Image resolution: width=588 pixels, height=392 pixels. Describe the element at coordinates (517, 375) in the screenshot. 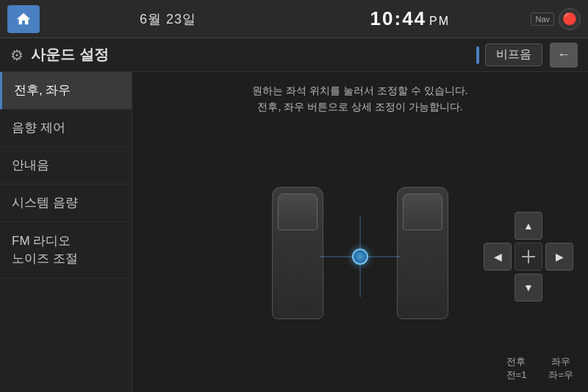

I see `front-back-value: 전=1` at that location.